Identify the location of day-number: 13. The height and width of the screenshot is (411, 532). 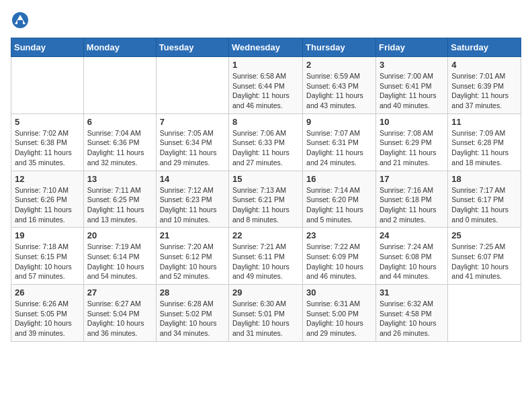
(120, 179).